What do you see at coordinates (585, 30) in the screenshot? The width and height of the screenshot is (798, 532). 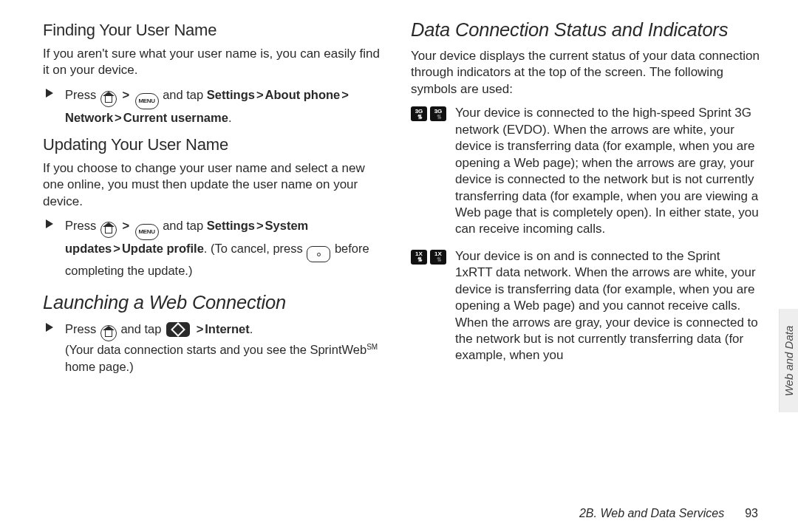 I see `heading-data-connection: Data Connection Status and Indicators` at bounding box center [585, 30].